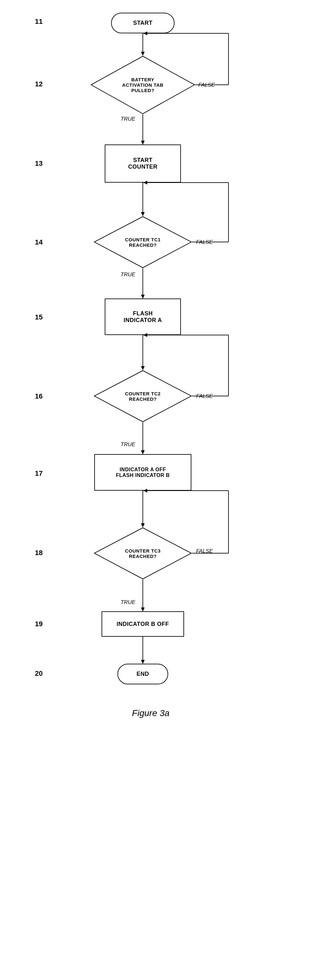 This screenshot has height=980, width=331. I want to click on start-node: START, so click(143, 23).